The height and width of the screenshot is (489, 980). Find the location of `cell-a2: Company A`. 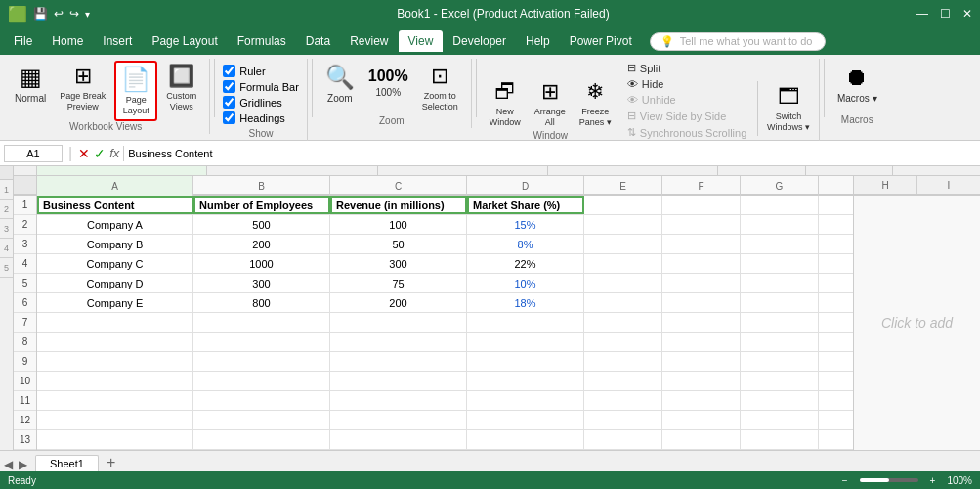

cell-a2: Company A is located at coordinates (115, 225).